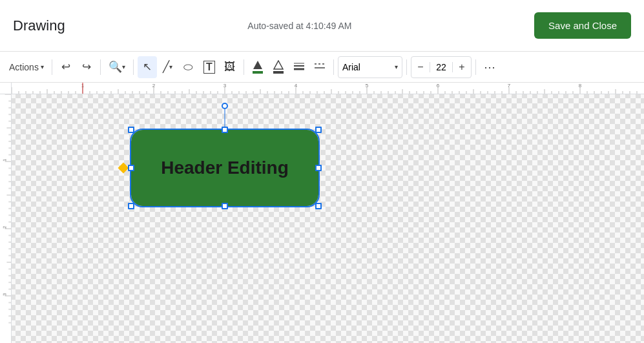 This screenshot has width=644, height=343. Describe the element at coordinates (43, 67) in the screenshot. I see `actions-dropdown-arrow: ▾` at that location.